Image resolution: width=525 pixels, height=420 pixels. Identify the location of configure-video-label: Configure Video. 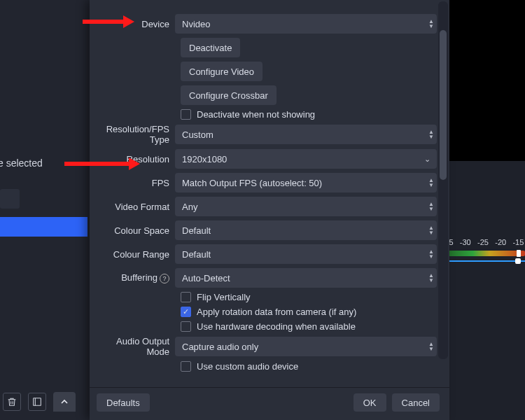
(221, 71).